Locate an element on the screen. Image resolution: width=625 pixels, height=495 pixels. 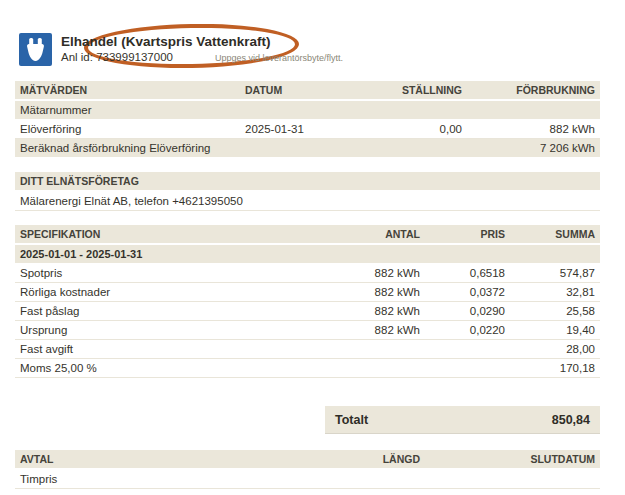
period-label: 2025-01-01 - 2025-01-31 is located at coordinates (81, 254).